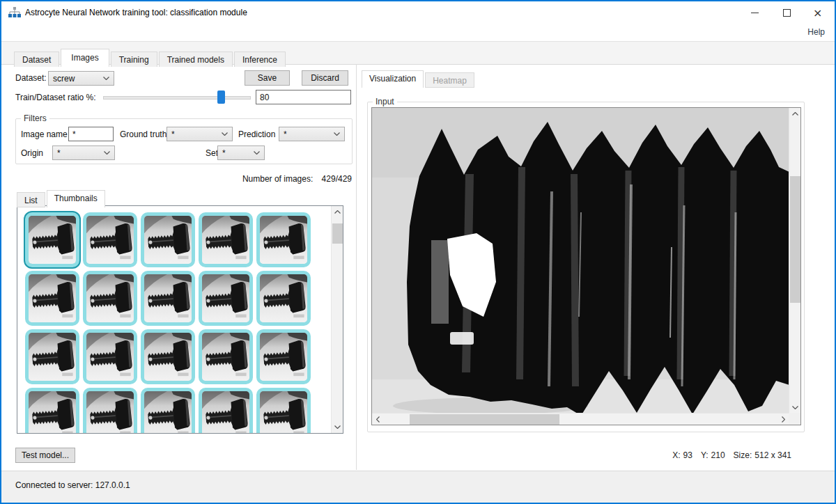  I want to click on image-name-input: *, so click(91, 134).